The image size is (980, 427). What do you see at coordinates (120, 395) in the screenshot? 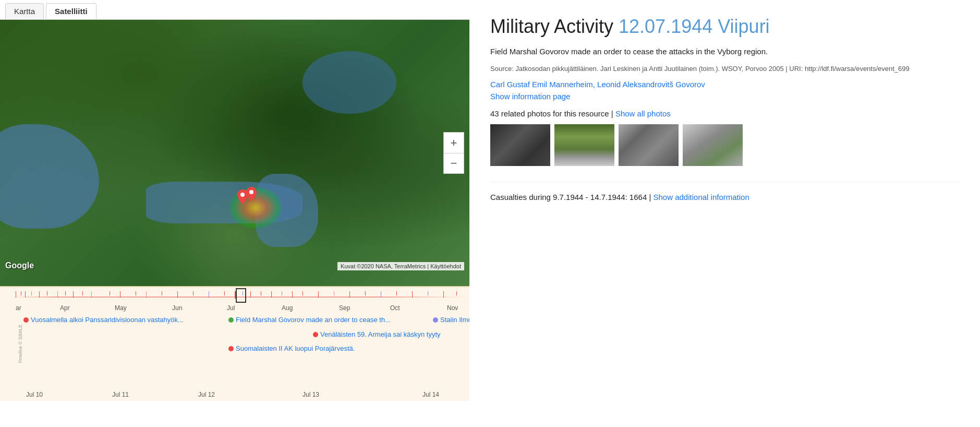
I see `day-11: Jul 11` at bounding box center [120, 395].